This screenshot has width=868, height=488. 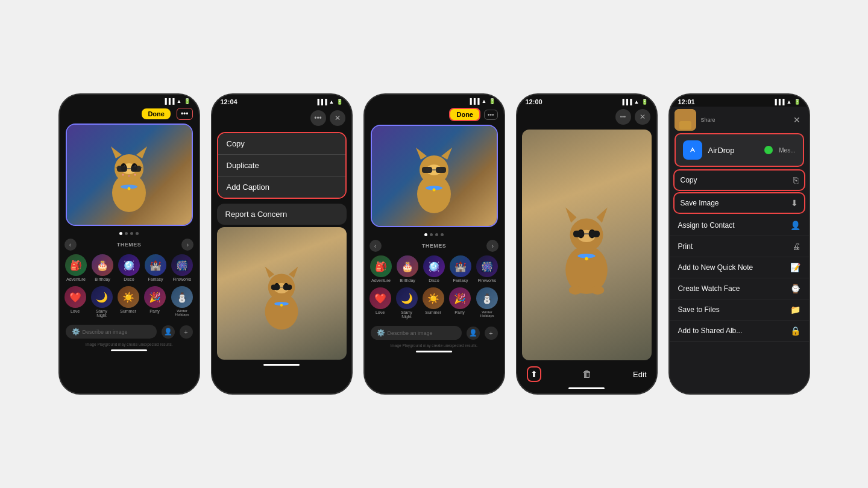 I want to click on share-button-4: ⬆, so click(x=534, y=374).